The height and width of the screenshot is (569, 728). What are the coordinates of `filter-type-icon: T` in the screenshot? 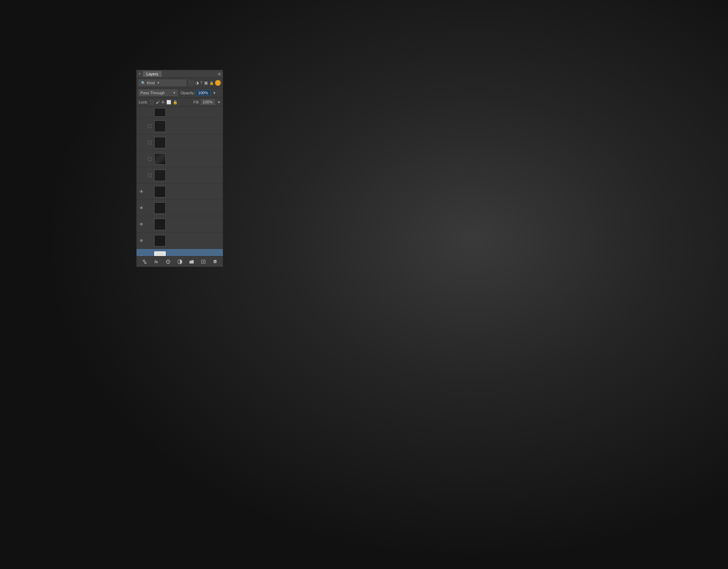 It's located at (201, 83).